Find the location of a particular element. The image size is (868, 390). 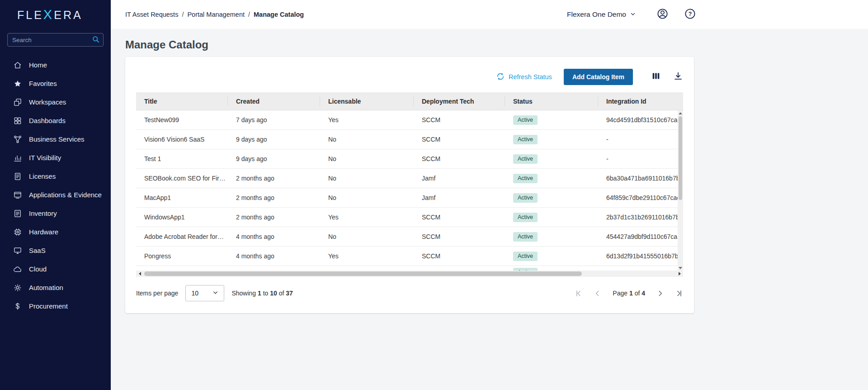

cell-created: 7 days ago is located at coordinates (274, 120).